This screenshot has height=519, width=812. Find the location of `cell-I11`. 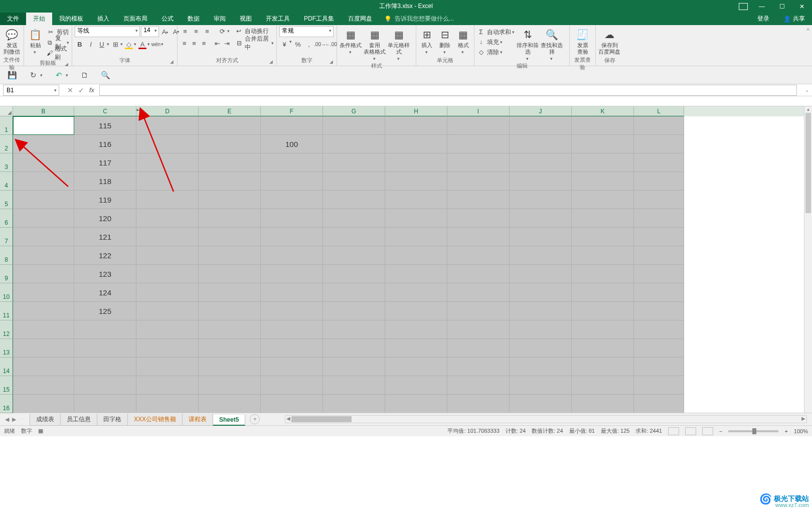

cell-I11 is located at coordinates (478, 311).